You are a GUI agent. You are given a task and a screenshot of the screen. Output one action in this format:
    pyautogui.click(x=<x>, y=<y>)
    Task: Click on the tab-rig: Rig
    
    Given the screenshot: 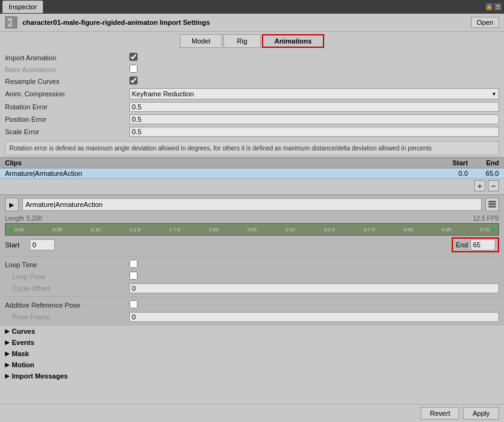 What is the action you would take?
    pyautogui.click(x=242, y=41)
    